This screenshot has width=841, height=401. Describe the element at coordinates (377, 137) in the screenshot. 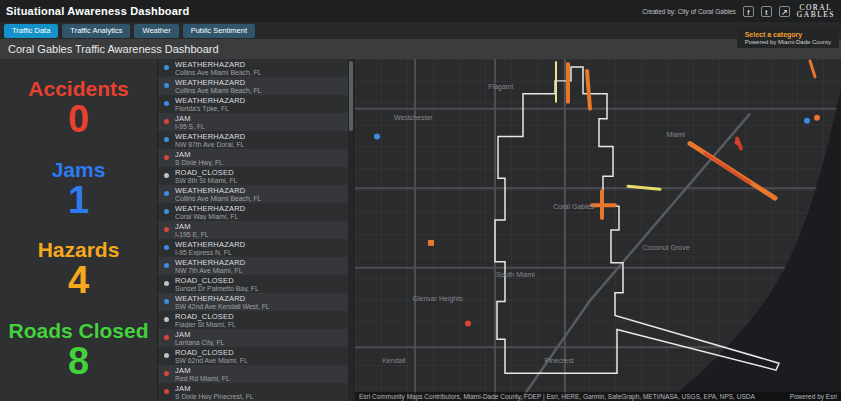

I see `hazard-marker-blue` at that location.